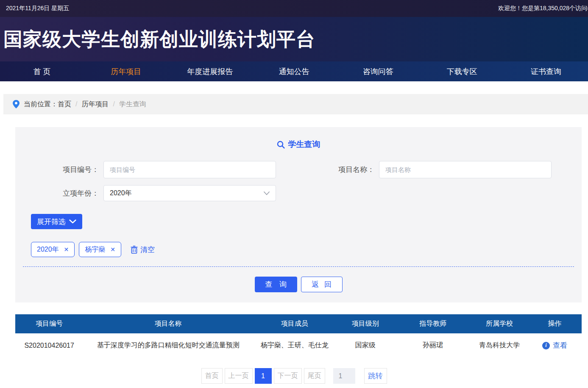 The width and height of the screenshot is (588, 388). I want to click on location-pin-icon, so click(16, 104).